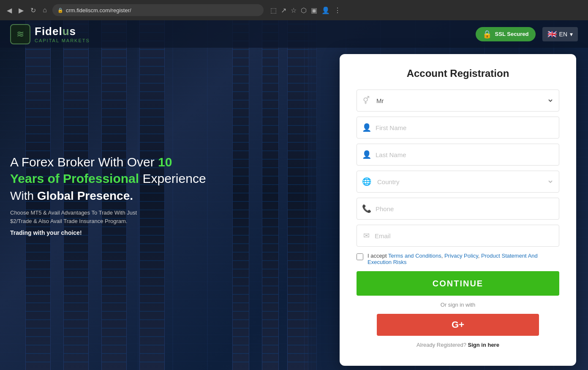 The height and width of the screenshot is (370, 588). What do you see at coordinates (274, 10) in the screenshot?
I see `screenshot-icon: ⬚` at bounding box center [274, 10].